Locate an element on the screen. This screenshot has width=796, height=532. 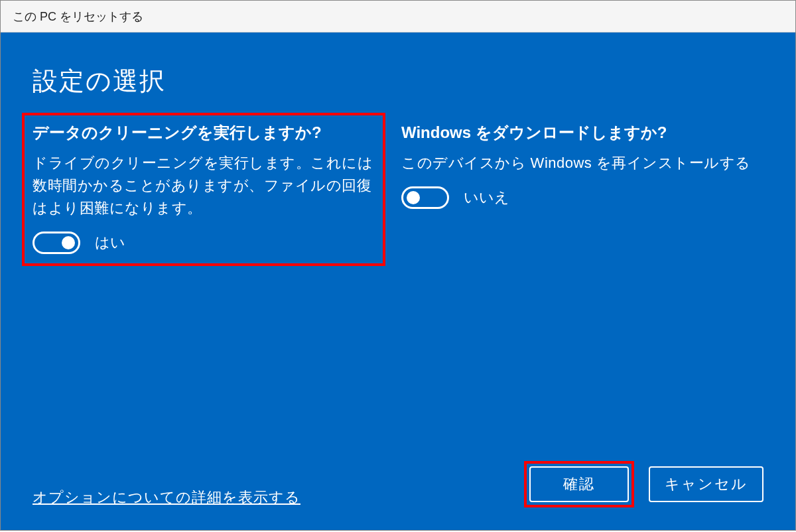
page-title: 設定の選択 is located at coordinates (398, 81).